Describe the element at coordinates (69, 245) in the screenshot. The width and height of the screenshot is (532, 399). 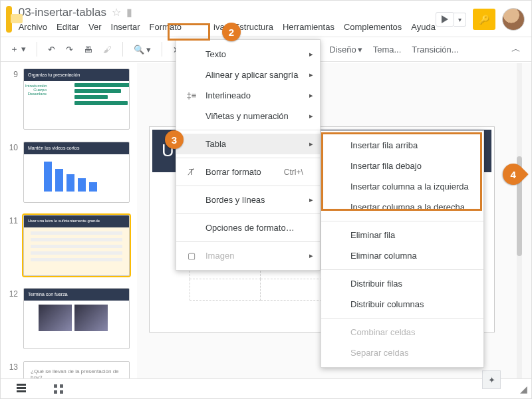
I see `thumbnail-11: 11 Usar una letra lo suficientemente gra…` at that location.